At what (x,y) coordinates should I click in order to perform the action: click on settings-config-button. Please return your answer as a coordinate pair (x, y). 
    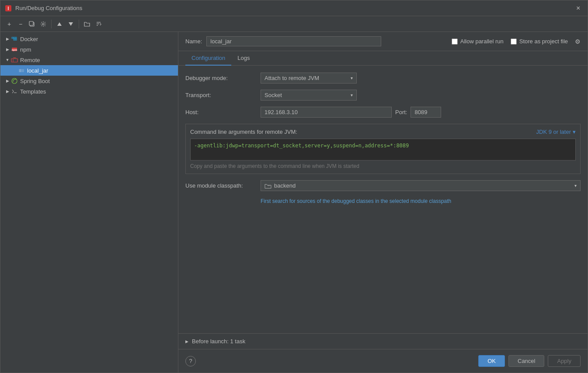
    Looking at the image, I should click on (43, 24).